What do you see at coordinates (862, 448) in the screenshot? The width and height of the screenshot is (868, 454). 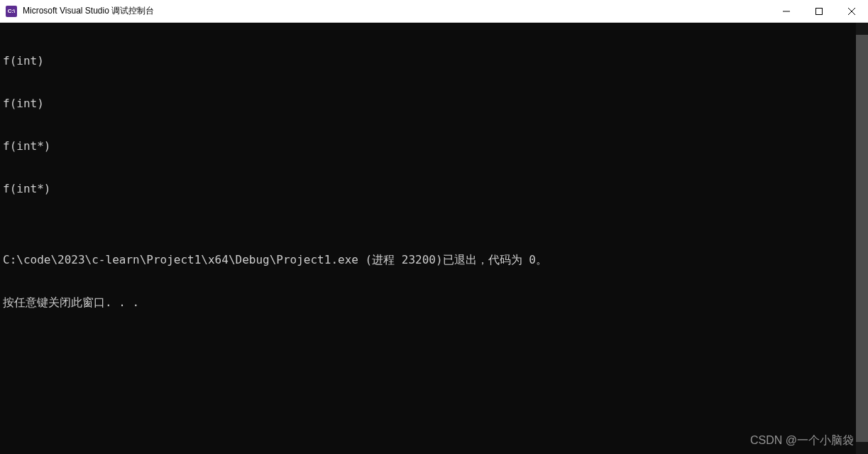 I see `scroll-down-arrow-icon` at bounding box center [862, 448].